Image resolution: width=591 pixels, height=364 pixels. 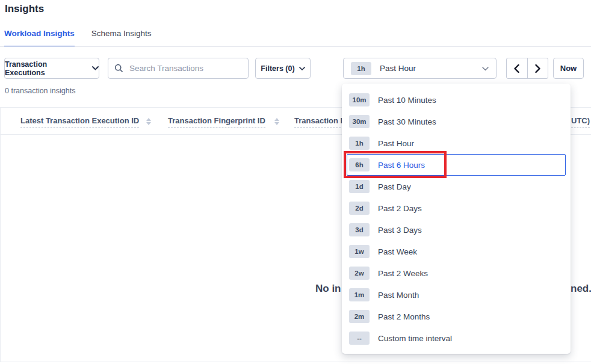 What do you see at coordinates (456, 251) in the screenshot?
I see `time-option-past-week: 1w Past Week` at bounding box center [456, 251].